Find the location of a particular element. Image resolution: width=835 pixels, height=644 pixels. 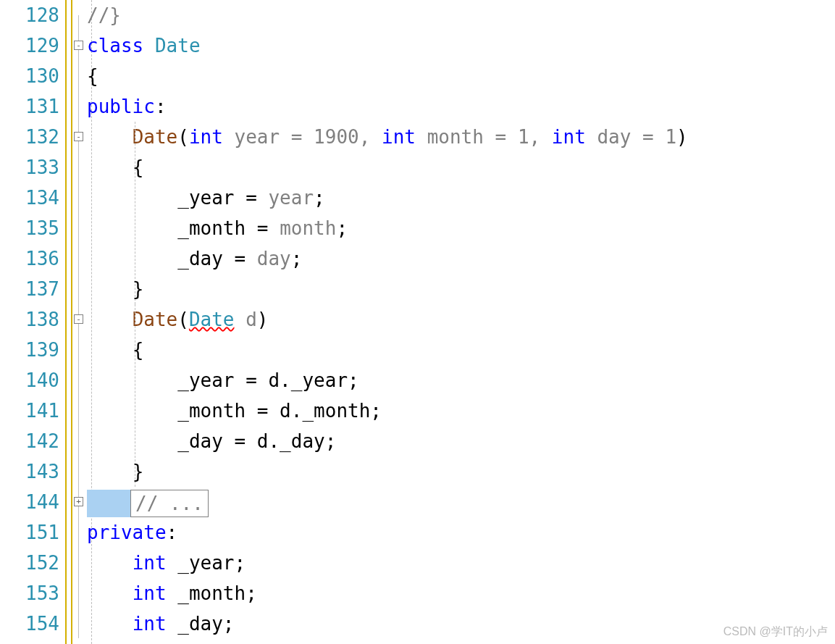

line-number: 144 is located at coordinates (30, 502).